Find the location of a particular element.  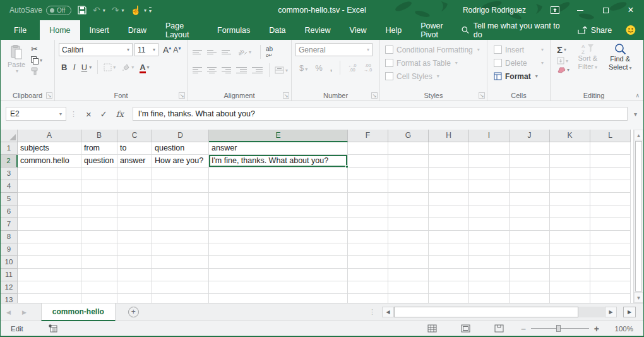

cell-C2: answer is located at coordinates (135, 161).